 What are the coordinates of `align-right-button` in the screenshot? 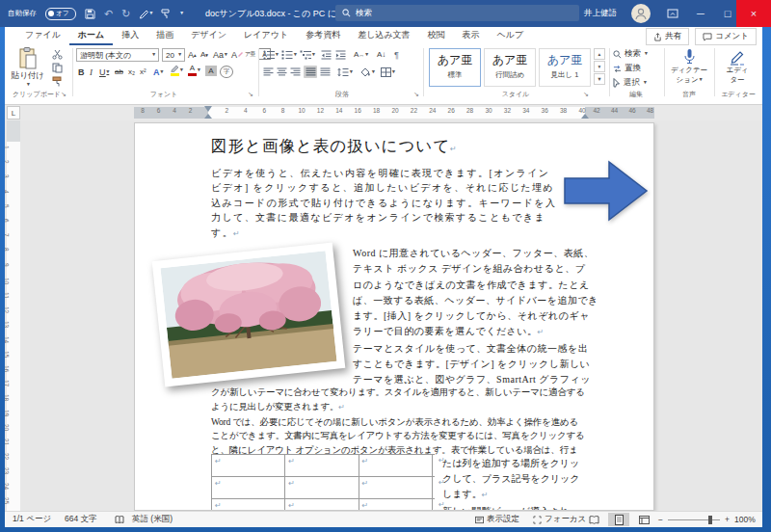 It's located at (295, 71).